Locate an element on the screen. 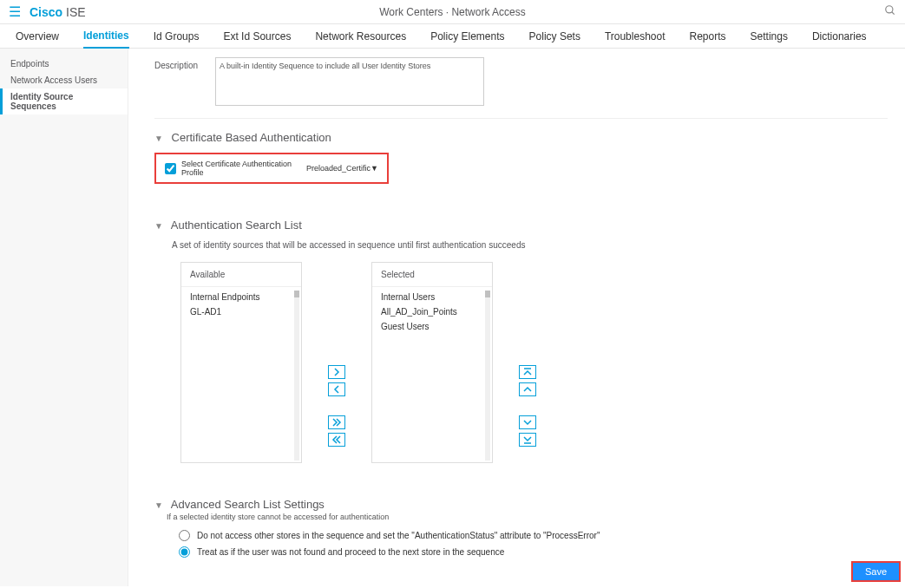  move-left-button is located at coordinates (337, 389).